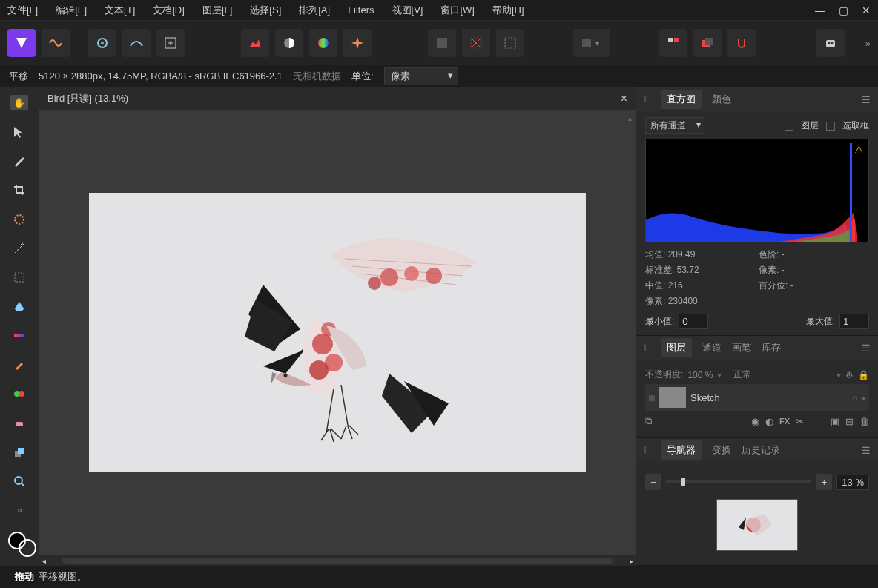 The height and width of the screenshot is (588, 878). I want to click on paint-tool-icon, so click(19, 365).